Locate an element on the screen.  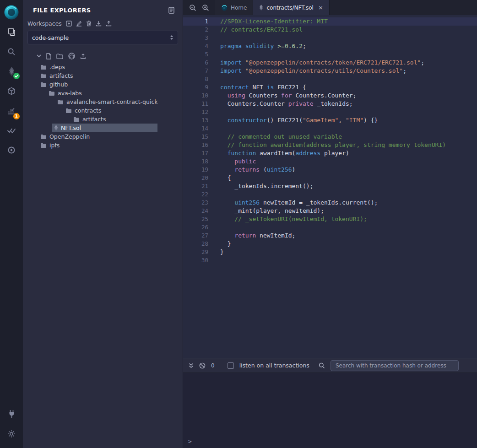
select-caret-icon is located at coordinates (172, 38).